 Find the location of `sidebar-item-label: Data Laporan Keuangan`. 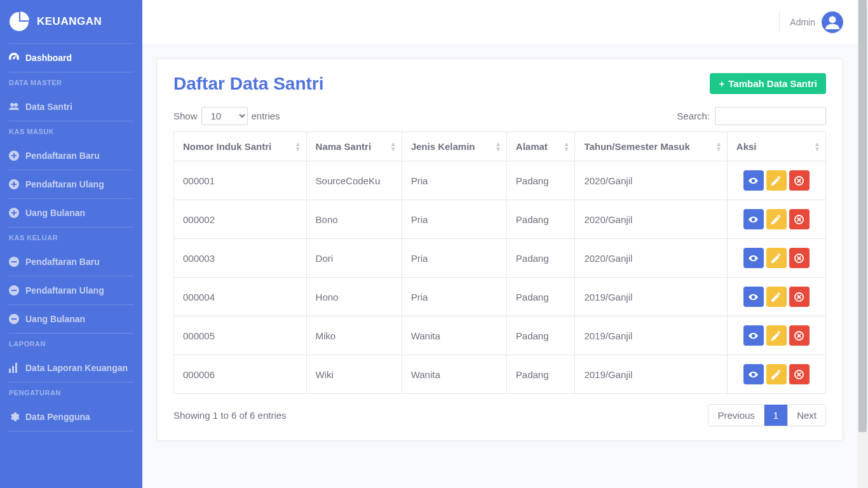

sidebar-item-label: Data Laporan Keuangan is located at coordinates (76, 368).